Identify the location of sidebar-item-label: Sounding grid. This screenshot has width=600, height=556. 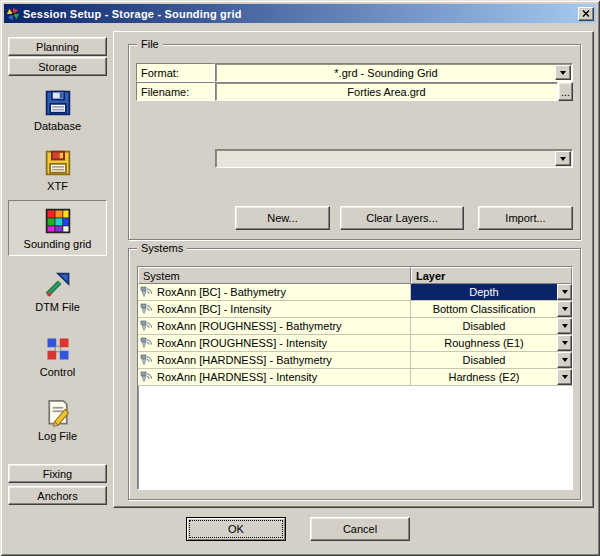
(58, 244).